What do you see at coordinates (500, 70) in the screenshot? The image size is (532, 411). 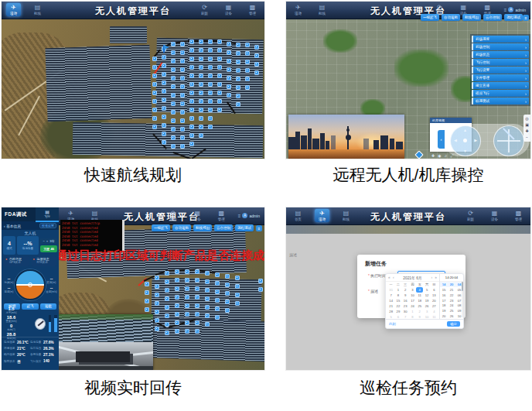 I see `menu-row: 飞行设置›` at bounding box center [500, 70].